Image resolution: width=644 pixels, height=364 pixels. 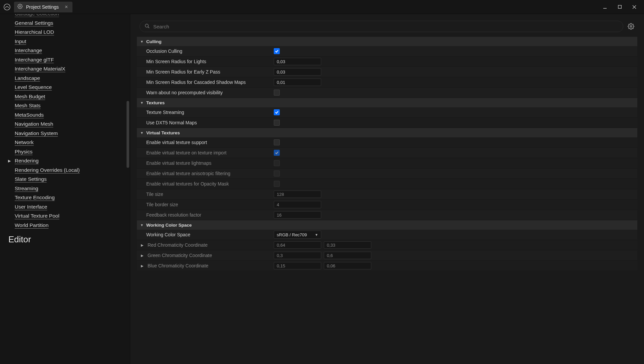 What do you see at coordinates (387, 225) in the screenshot?
I see `section-header-working-color-space: ▼ Working Color Space` at bounding box center [387, 225].